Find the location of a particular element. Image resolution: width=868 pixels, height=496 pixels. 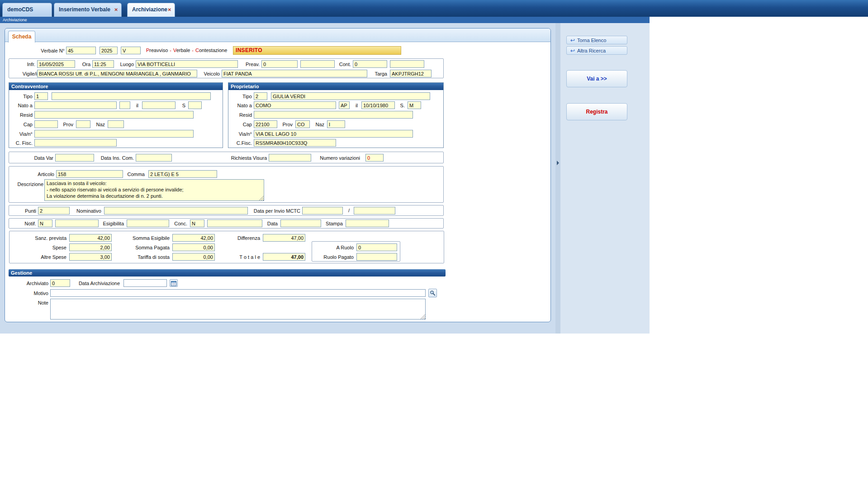

richiesta-visura-input is located at coordinates (290, 157).